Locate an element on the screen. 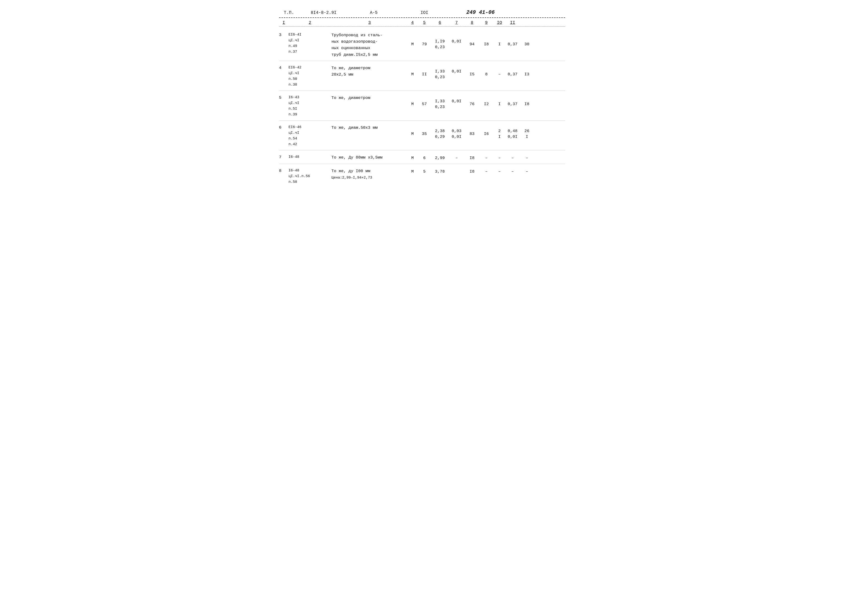  row-wages: 83 is located at coordinates (472, 131).